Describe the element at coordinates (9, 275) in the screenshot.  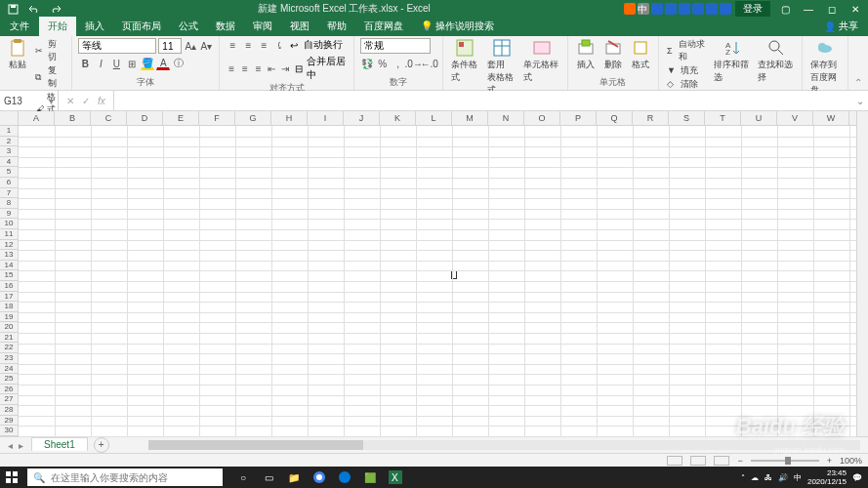
I see `row-header: 15` at that location.